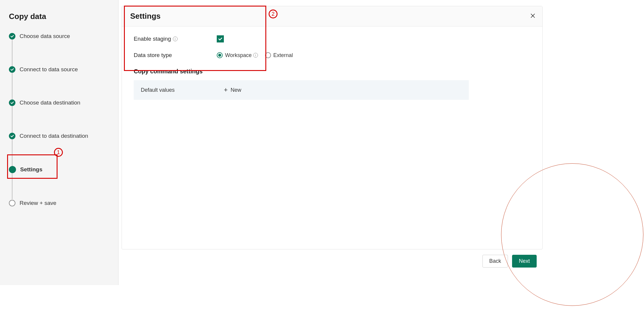 Image resolution: width=644 pixels, height=310 pixels. I want to click on step-choose-data-destination: Choose data destination, so click(59, 103).